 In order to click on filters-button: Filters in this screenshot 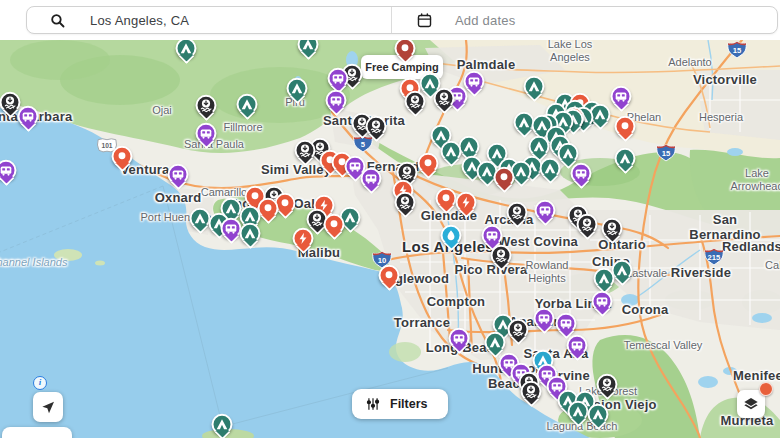, I will do `click(400, 404)`.